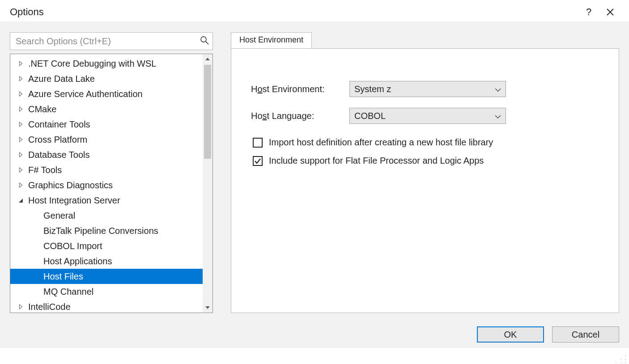  What do you see at coordinates (106, 216) in the screenshot?
I see `tree-item: General` at bounding box center [106, 216].